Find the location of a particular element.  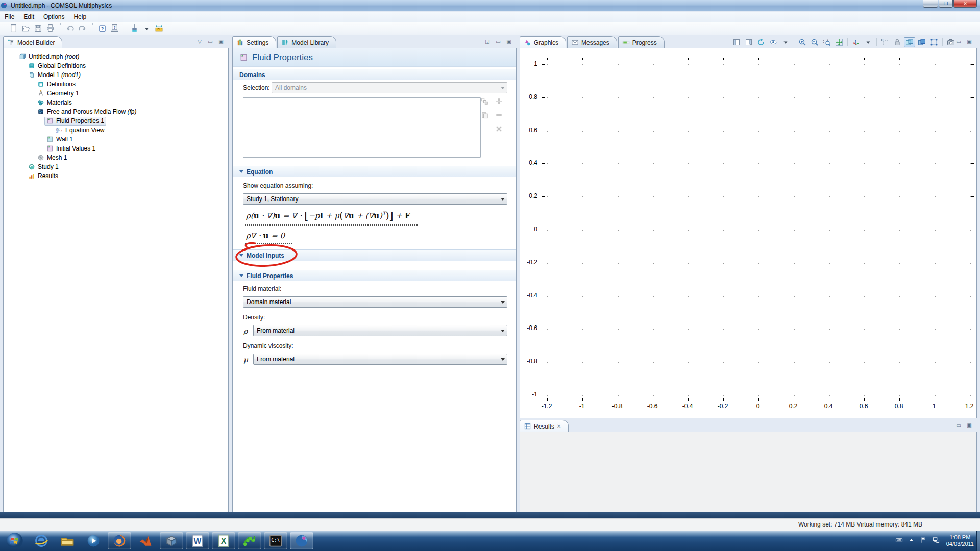

fluid-properties-section-bar: Fluid Properties is located at coordinates (375, 276).